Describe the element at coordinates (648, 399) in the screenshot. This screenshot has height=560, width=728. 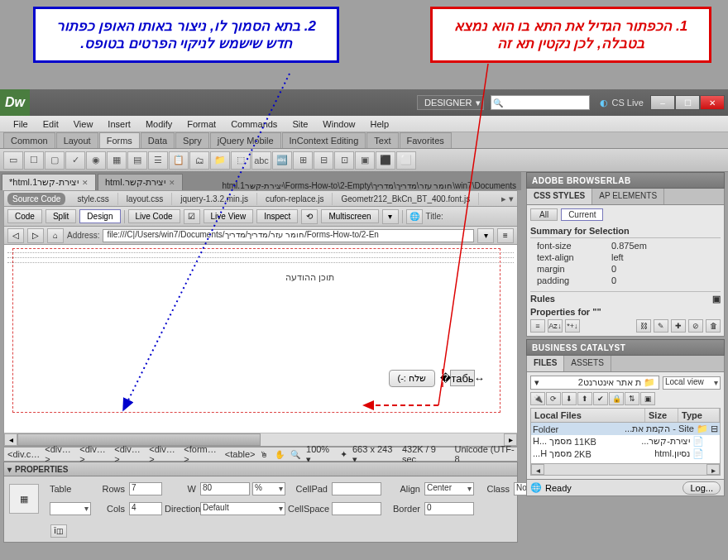
I see `expand-icon: ▣` at that location.